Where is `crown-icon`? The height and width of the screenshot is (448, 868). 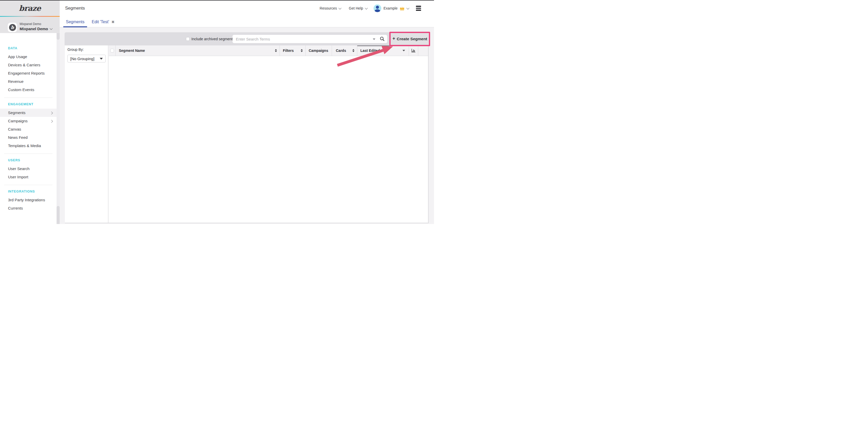
crown-icon is located at coordinates (402, 8).